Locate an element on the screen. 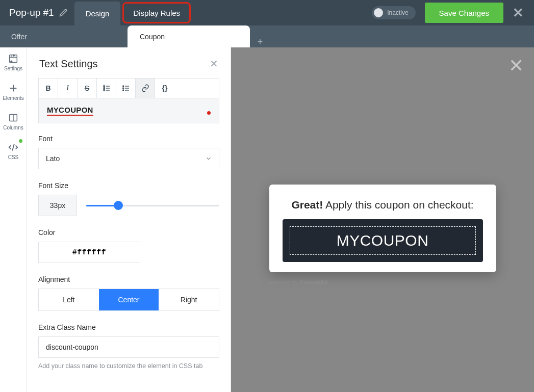  coupon-box: MYCOUPON is located at coordinates (383, 241).